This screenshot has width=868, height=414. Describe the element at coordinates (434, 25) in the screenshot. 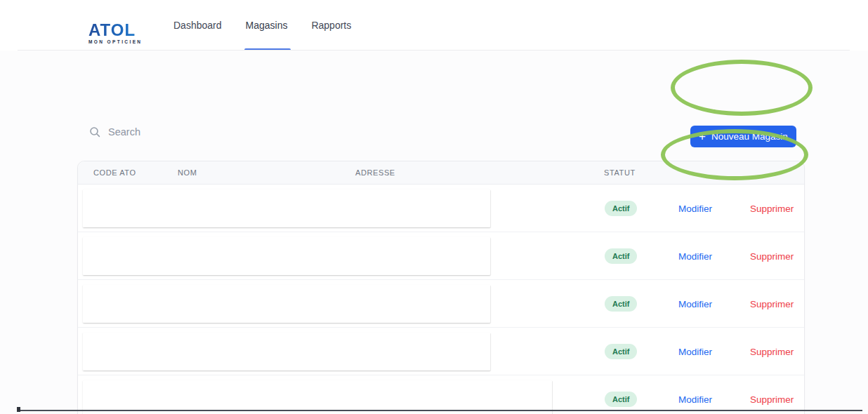

I see `top-bar: ATOL MON OPTICIEN Dashboard Magasins Rap…` at that location.